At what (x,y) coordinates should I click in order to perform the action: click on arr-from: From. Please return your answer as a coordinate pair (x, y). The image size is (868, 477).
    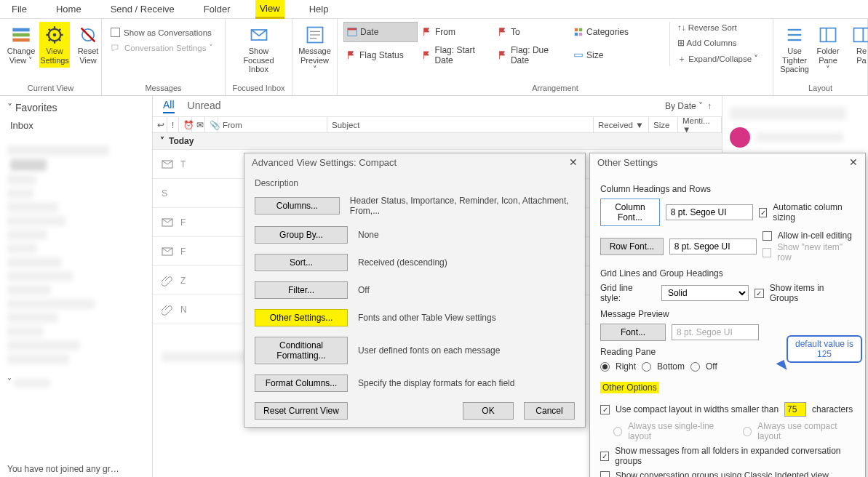
    Looking at the image, I should click on (456, 32).